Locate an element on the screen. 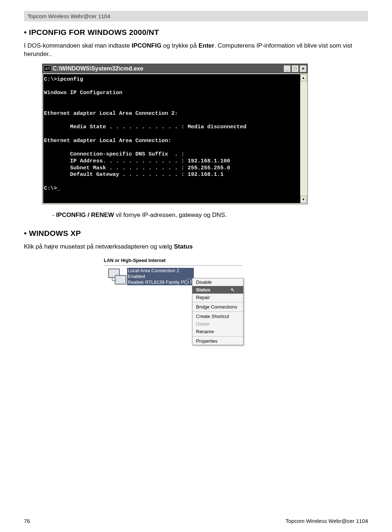  menu-item-status: Status↖ is located at coordinates (218, 290).